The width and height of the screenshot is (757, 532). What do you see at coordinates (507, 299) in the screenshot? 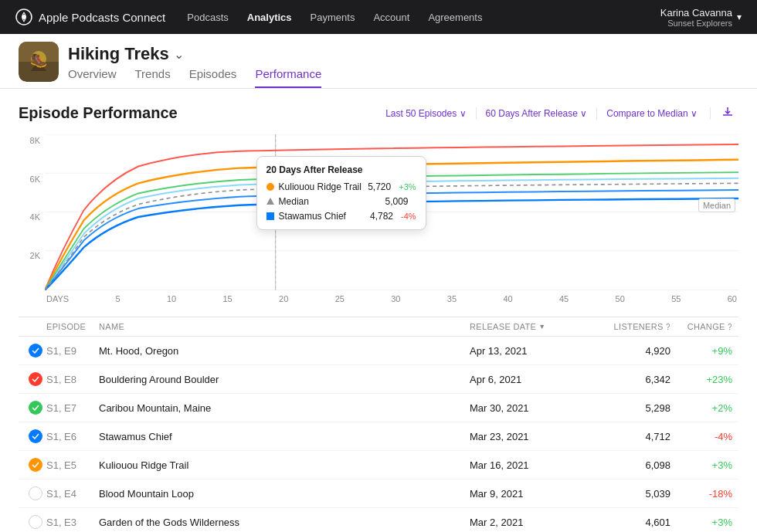
I see `x-label-40: 40` at bounding box center [507, 299].